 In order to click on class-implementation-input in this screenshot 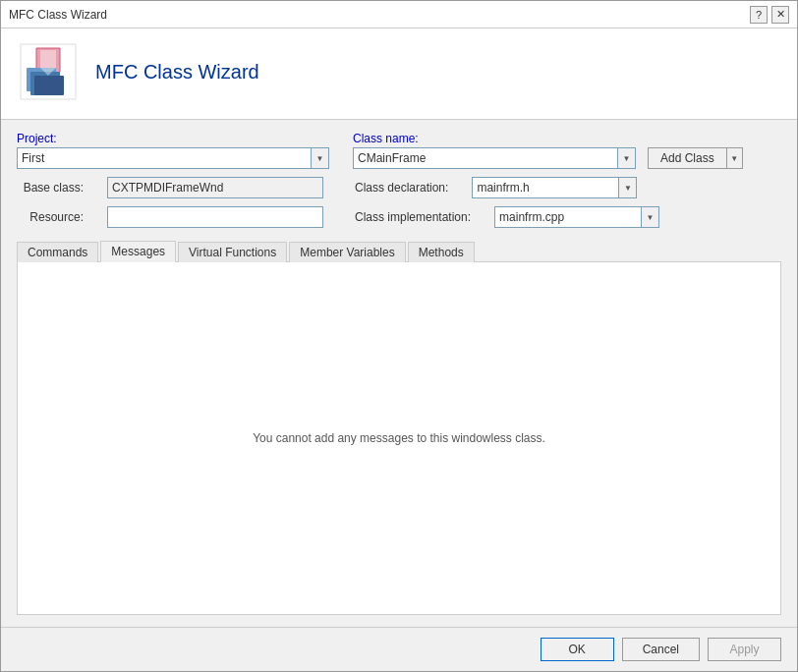, I will do `click(568, 217)`.